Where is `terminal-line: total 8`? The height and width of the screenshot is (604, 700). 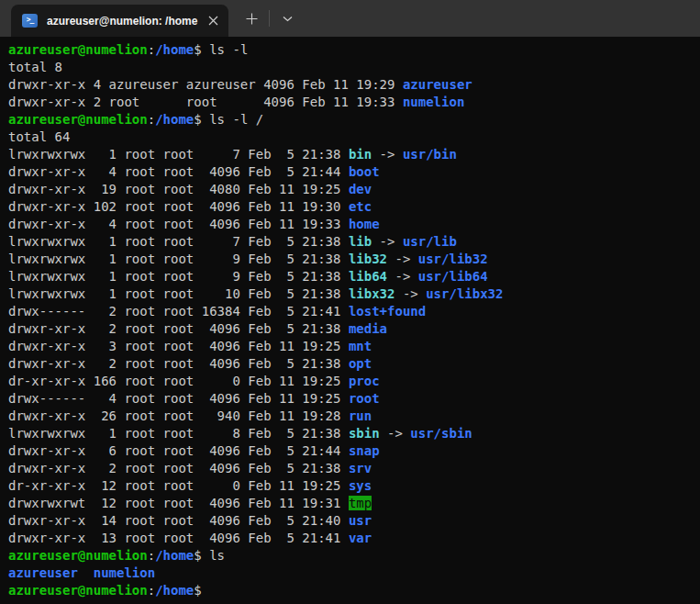
terminal-line: total 8 is located at coordinates (354, 68).